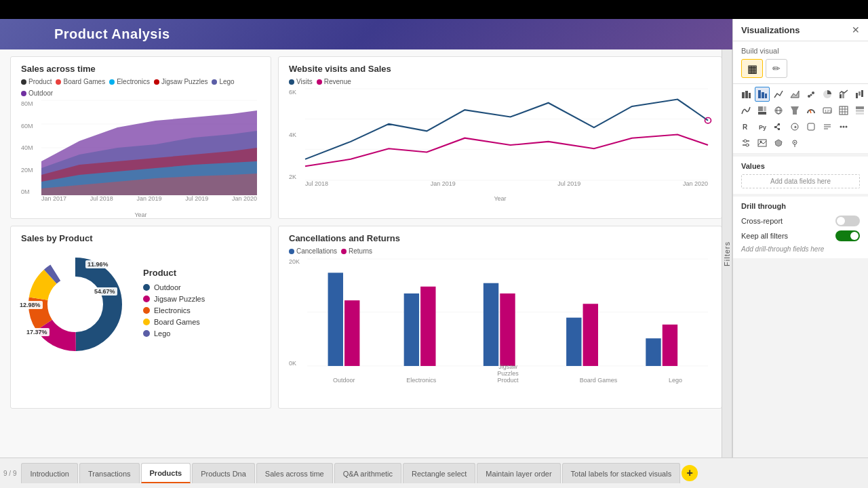 This screenshot has width=868, height=488. What do you see at coordinates (507, 312) in the screenshot?
I see `bar-chart-svg-container` at bounding box center [507, 312].